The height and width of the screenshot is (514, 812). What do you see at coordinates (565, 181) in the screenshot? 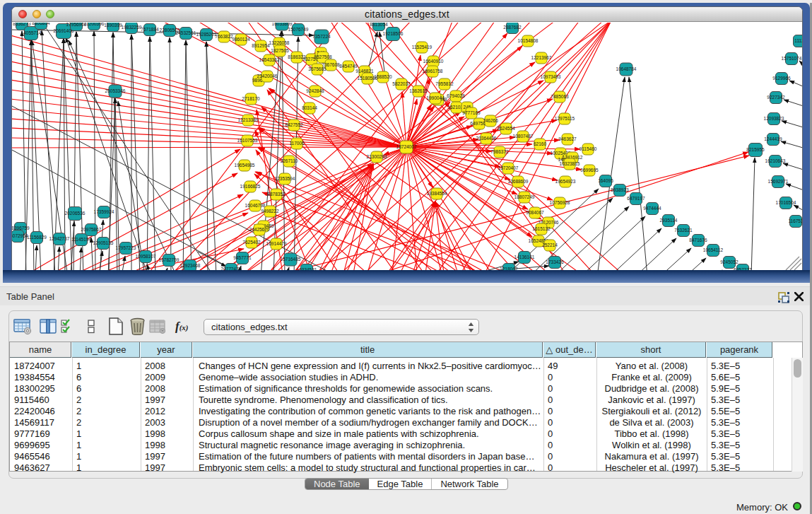
I see `svg-text: 19654923` at bounding box center [565, 181].